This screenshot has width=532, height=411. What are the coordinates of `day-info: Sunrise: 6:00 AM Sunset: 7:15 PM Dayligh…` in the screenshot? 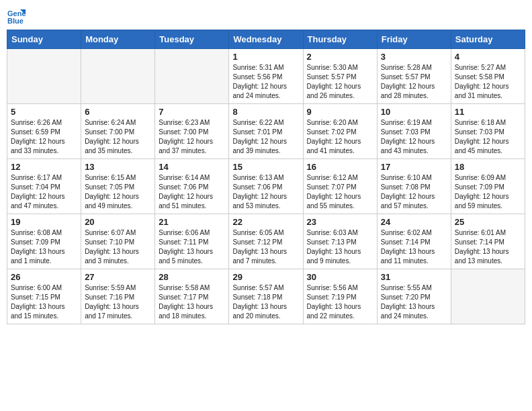 It's located at (44, 302).